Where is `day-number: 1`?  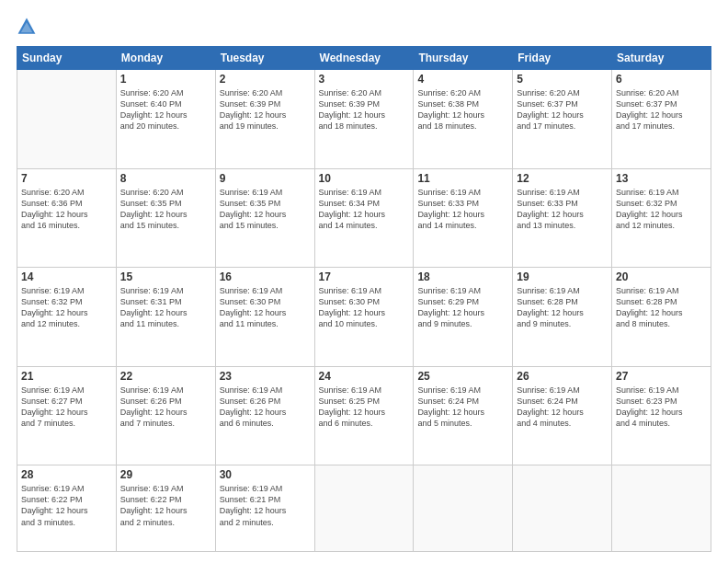
day-number: 1 is located at coordinates (165, 79).